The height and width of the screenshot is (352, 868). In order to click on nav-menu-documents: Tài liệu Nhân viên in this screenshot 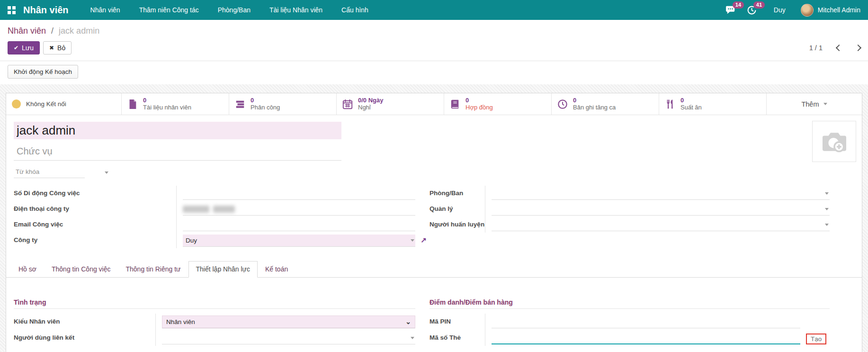, I will do `click(296, 10)`.